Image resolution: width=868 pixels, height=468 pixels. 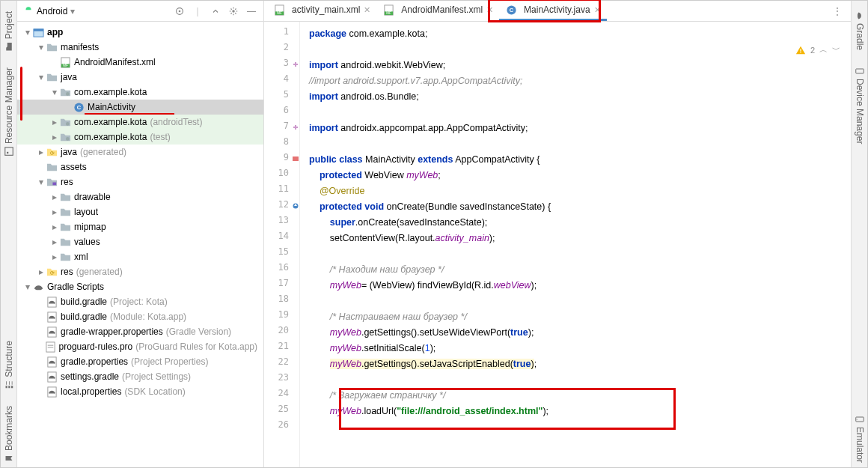 What do you see at coordinates (580, 349) in the screenshot?
I see `code-line: myWeb.setInitialScale(1);` at bounding box center [580, 349].